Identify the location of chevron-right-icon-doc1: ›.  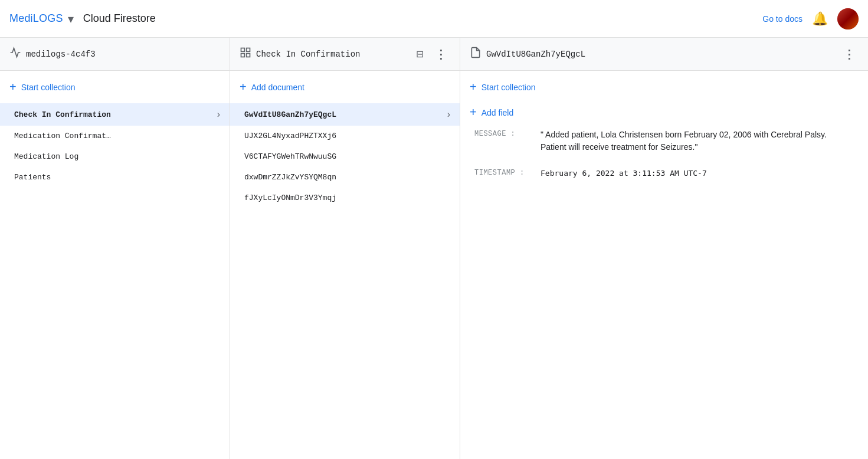
(448, 114).